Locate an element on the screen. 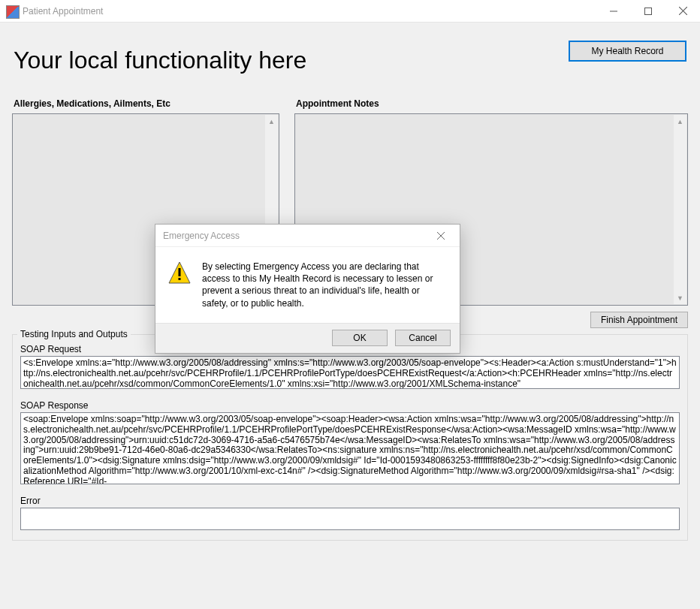  cancel-button: Cancel is located at coordinates (423, 338).